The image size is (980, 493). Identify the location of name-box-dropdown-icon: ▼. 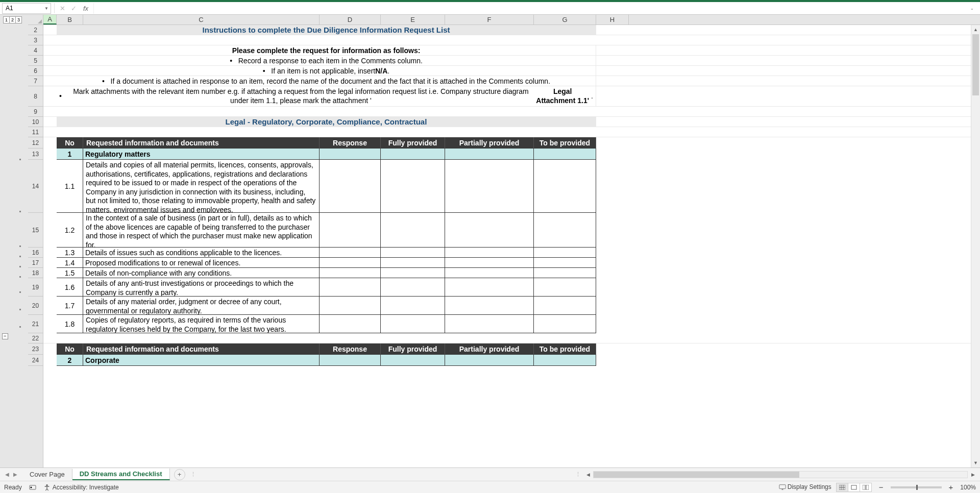
(46, 8).